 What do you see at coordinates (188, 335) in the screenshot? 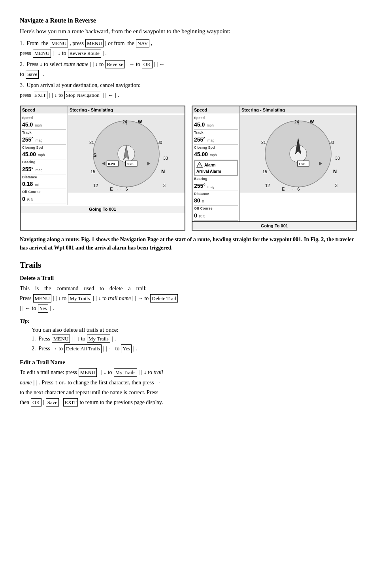
I see `tip-block: Tip: You can also delete all trails at o…` at bounding box center [188, 335].